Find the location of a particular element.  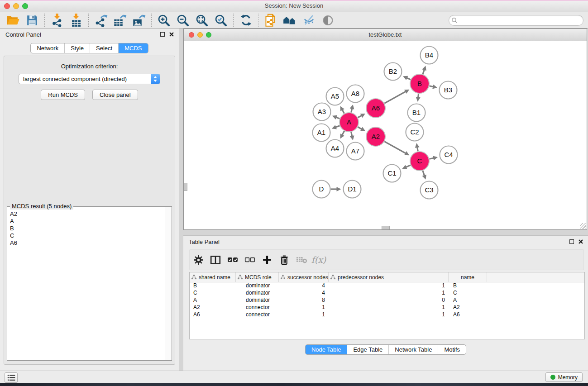

show-all-button is located at coordinates (328, 20).